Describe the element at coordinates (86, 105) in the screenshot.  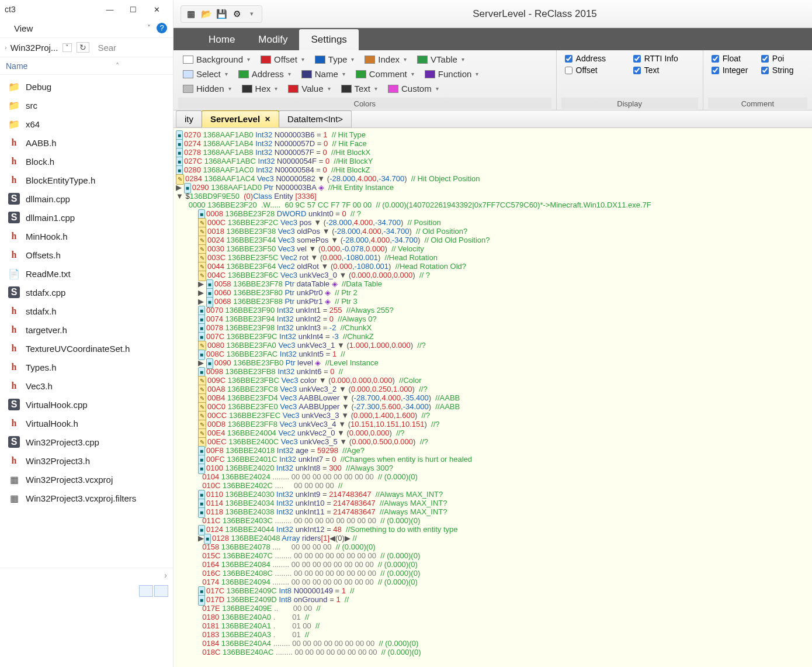
I see `list-item: 📁src` at that location.